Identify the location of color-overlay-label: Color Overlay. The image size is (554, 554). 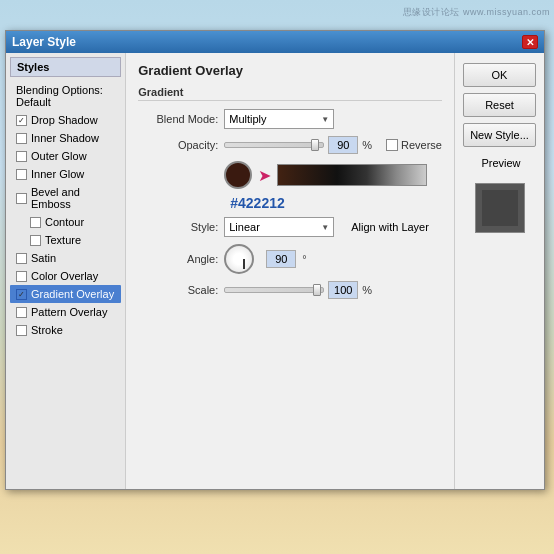
(64, 276).